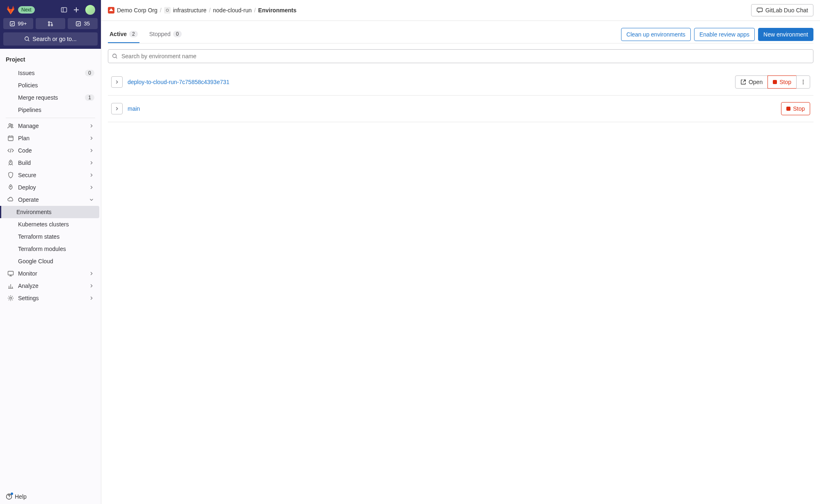 Image resolution: width=820 pixels, height=504 pixels. Describe the element at coordinates (743, 82) in the screenshot. I see `external-link-icon` at that location.